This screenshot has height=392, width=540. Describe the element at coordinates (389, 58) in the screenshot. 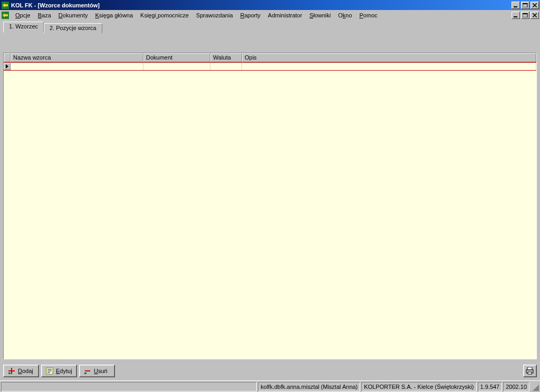

I see `col-opis: Opis` at that location.